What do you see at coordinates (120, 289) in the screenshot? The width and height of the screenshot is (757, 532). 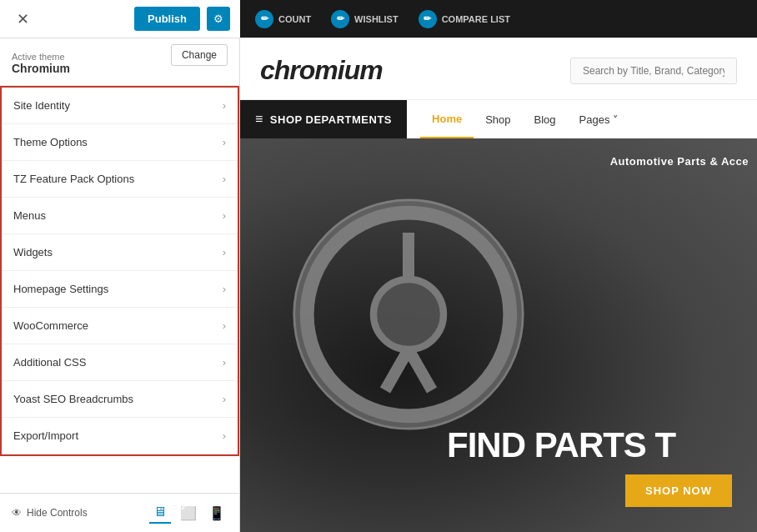 I see `menu-item-homepage-settings: Homepage Settings ›` at bounding box center [120, 289].